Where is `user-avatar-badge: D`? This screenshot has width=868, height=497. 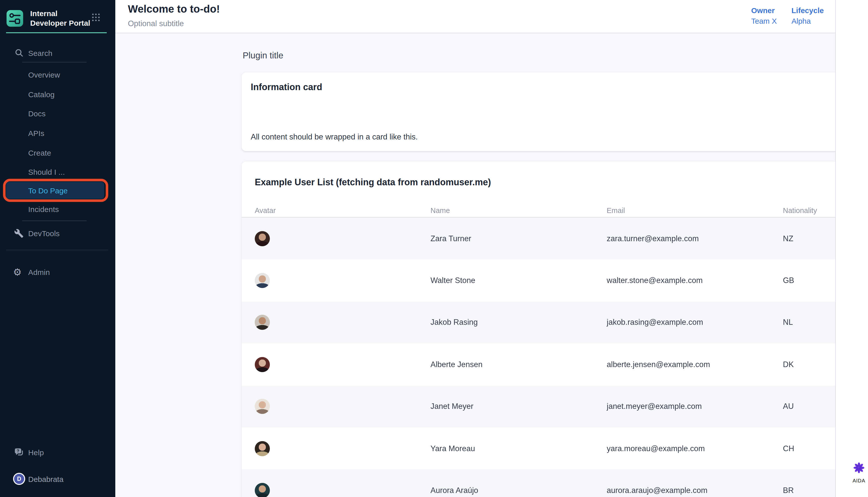
user-avatar-badge: D is located at coordinates (19, 479).